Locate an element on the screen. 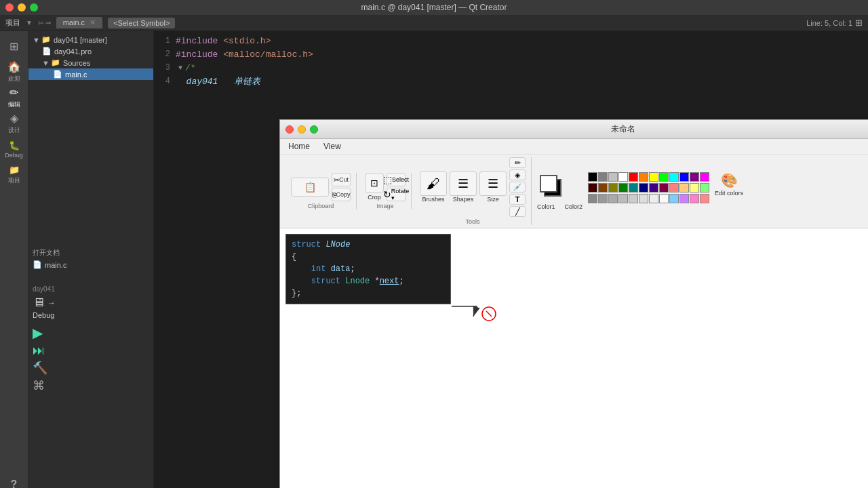  swatch-yellow is located at coordinates (654, 177).